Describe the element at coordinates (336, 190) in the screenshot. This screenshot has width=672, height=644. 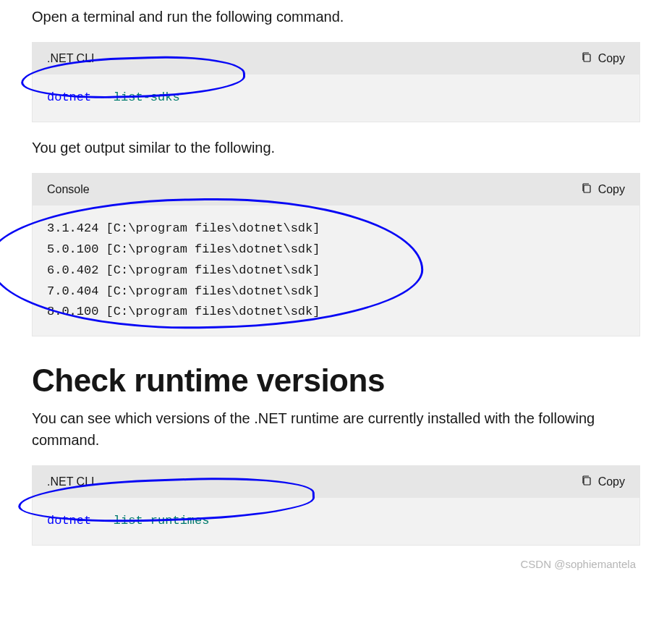
I see `code-header: Console Copy` at that location.